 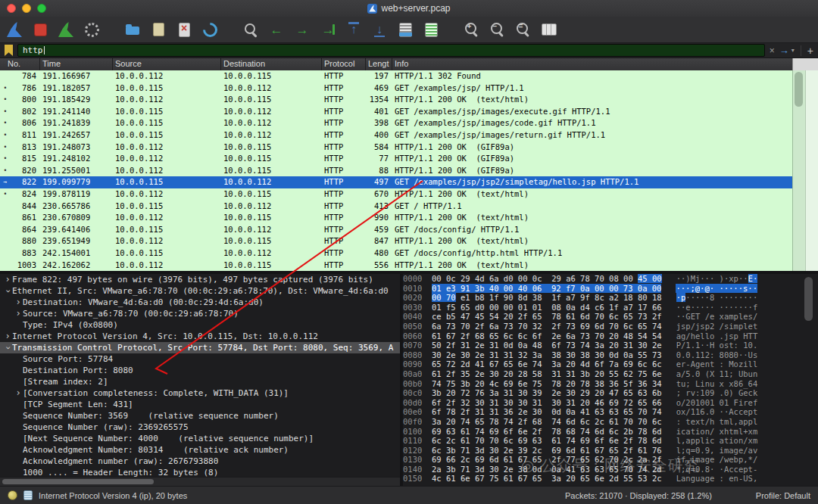 What do you see at coordinates (200, 450) in the screenshot?
I see `detail-line: Acknowledgment Number: 80314 (relative a…` at bounding box center [200, 450].